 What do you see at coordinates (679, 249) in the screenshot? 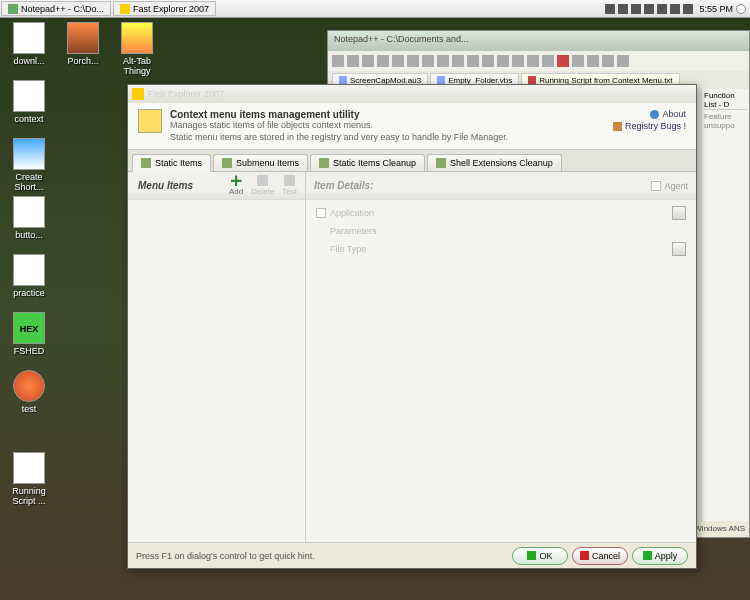
I see `browse-button` at bounding box center [679, 249].